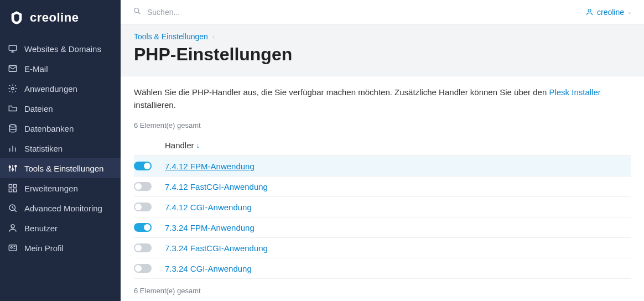  I want to click on sidebar-item-label: Erweiterungen, so click(51, 188).